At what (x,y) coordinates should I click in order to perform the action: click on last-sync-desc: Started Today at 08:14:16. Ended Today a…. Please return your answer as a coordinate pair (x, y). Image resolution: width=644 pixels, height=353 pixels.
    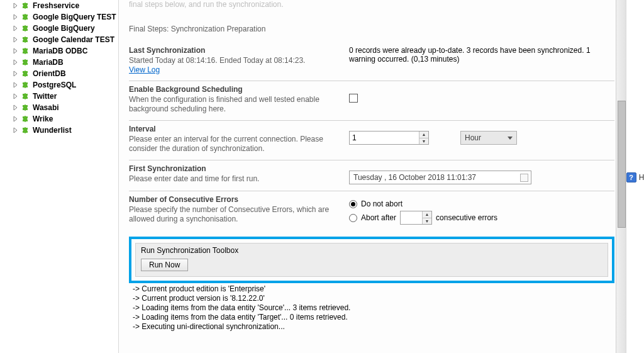
    Looking at the image, I should click on (239, 60).